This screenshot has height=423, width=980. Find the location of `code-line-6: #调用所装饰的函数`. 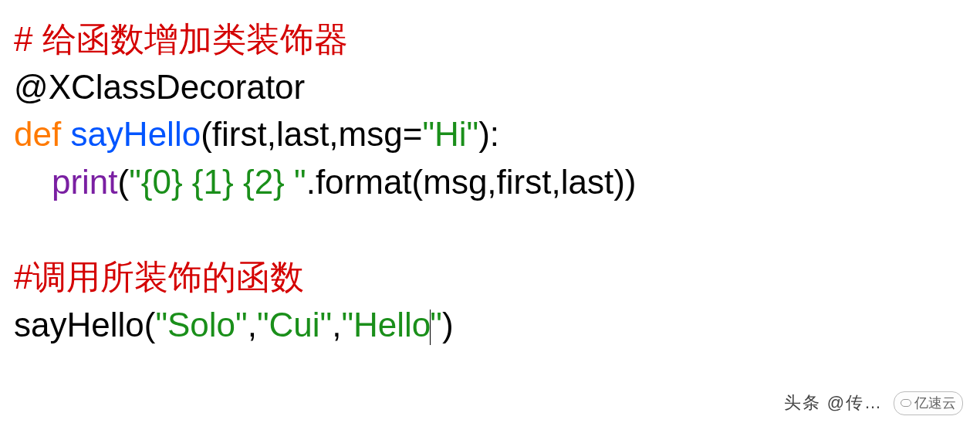

code-line-6: #调用所装饰的函数 is located at coordinates (490, 277).